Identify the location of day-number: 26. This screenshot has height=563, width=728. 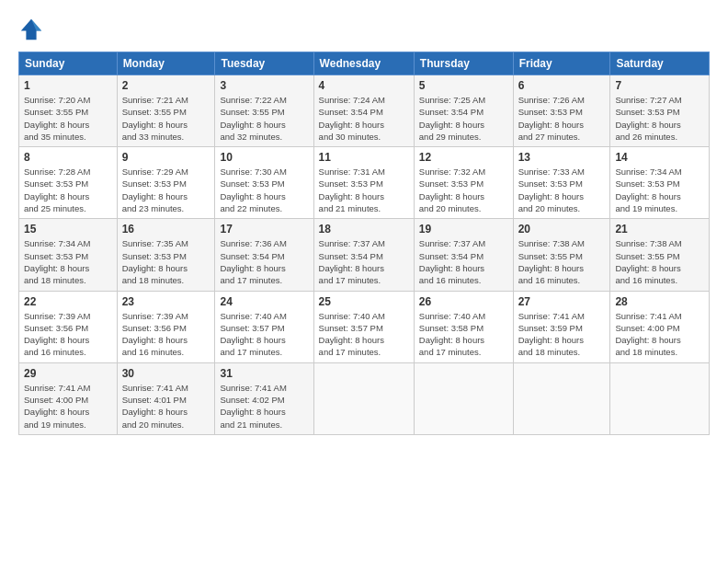
(463, 302).